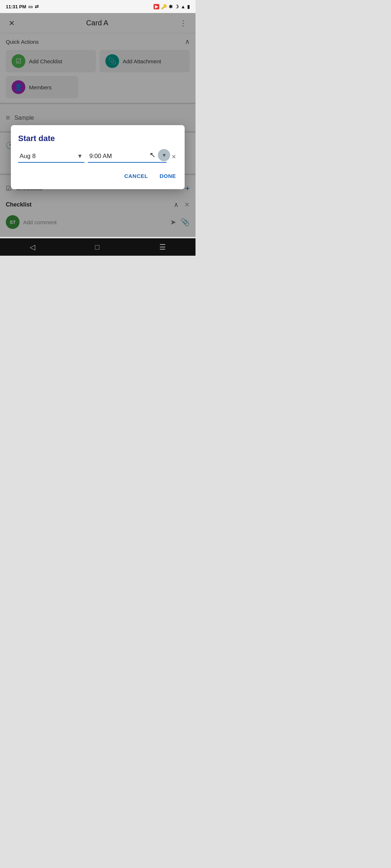 This screenshot has height=868, width=391. What do you see at coordinates (49, 156) in the screenshot?
I see `date-value: Aug 8` at bounding box center [49, 156].